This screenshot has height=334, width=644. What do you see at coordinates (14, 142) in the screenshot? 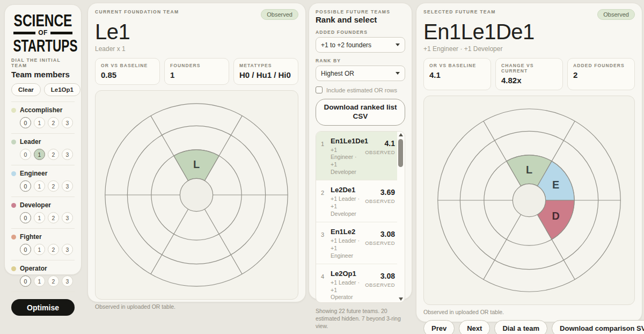
I see `leader-color-dot` at bounding box center [14, 142].